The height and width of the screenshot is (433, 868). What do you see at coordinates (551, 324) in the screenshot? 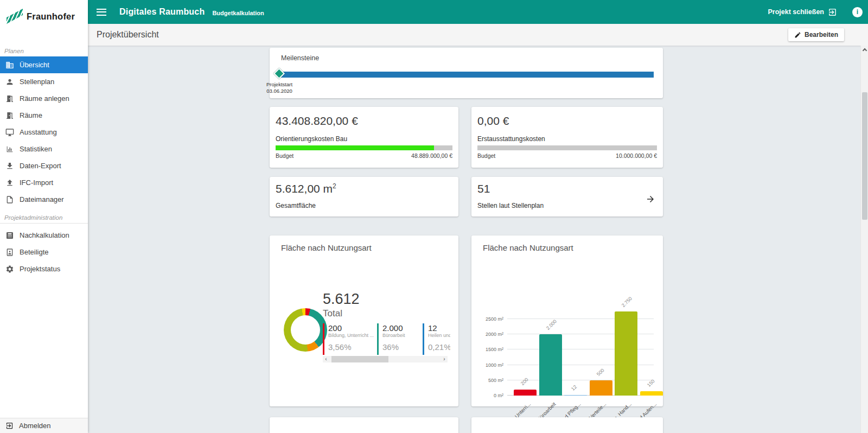
I see `bar-value-label: 2.000` at bounding box center [551, 324].